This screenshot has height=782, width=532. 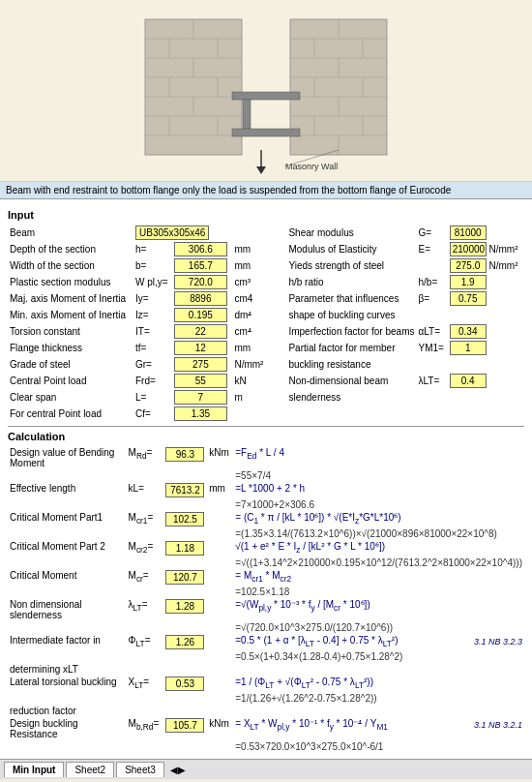 What do you see at coordinates (266, 458) in the screenshot?
I see `calc-row-0: Design value of Bending Moment MRd= 96.3…` at bounding box center [266, 458].